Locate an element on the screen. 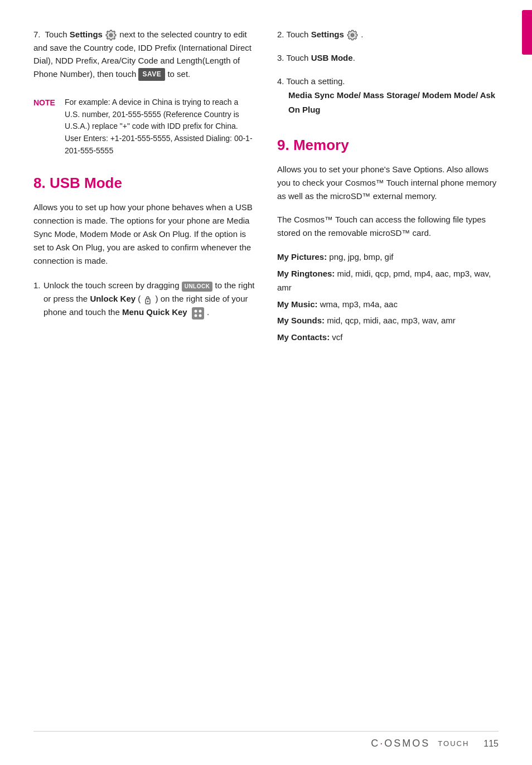 The height and width of the screenshot is (765, 532). step-1-text1: Unlock the touch screen by dragging is located at coordinates (112, 285).